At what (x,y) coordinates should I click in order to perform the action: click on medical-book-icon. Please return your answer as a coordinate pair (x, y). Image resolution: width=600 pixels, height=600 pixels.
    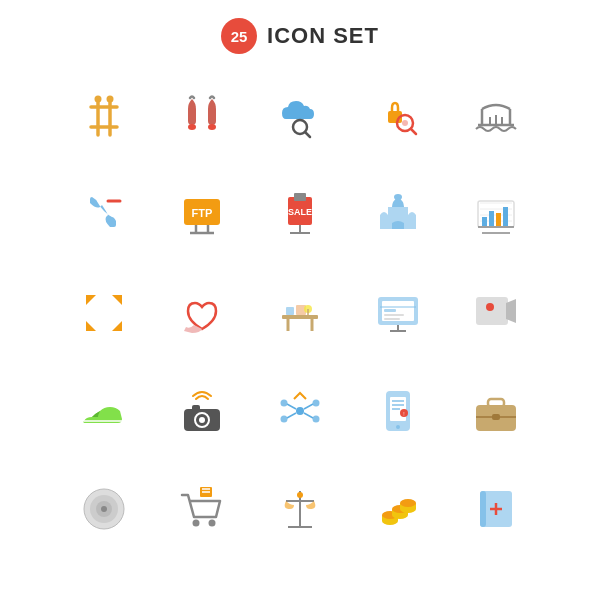
    Looking at the image, I should click on (496, 509).